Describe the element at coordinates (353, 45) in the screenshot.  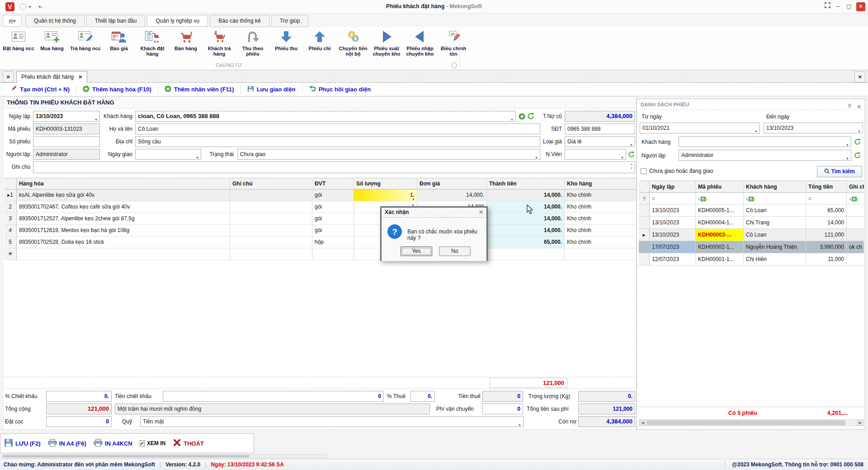
I see `toolbar-item: €$Chuyển tiền nội bộ` at that location.